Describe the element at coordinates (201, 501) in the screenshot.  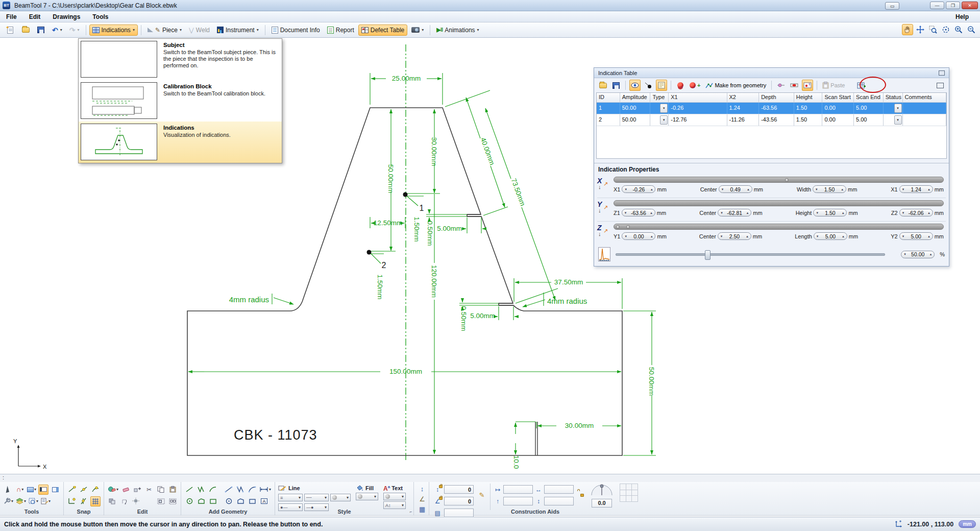
I see `add-polygon-green-button` at that location.